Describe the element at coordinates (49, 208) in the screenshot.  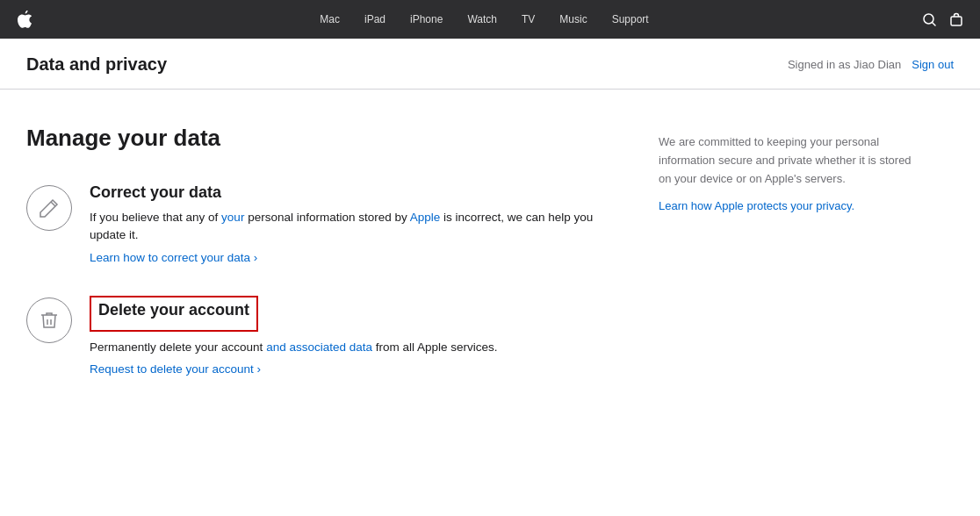
I see `correct-icon-circle` at that location.